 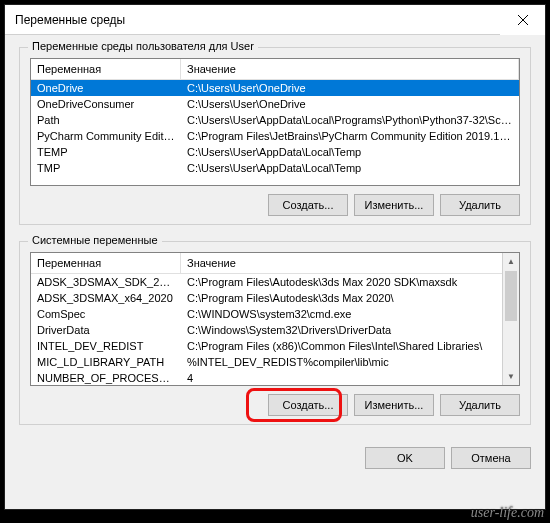 I want to click on var-name: INTEL_DEV_REDIST, so click(x=106, y=346).